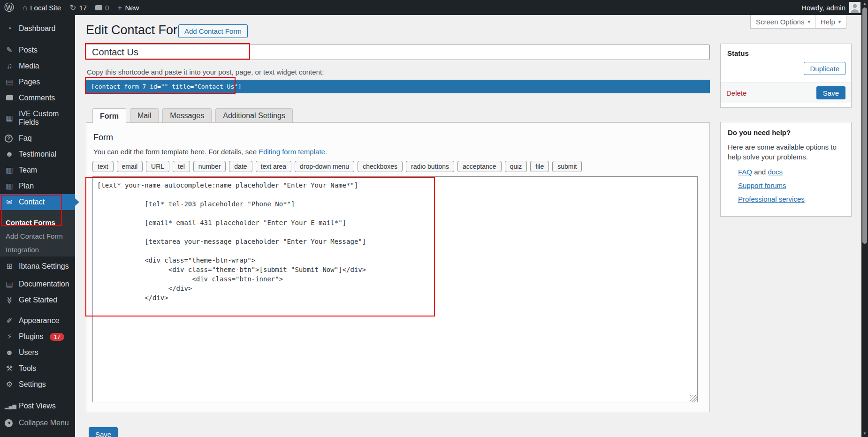  I want to click on support-forums-link: Support forums, so click(762, 186).